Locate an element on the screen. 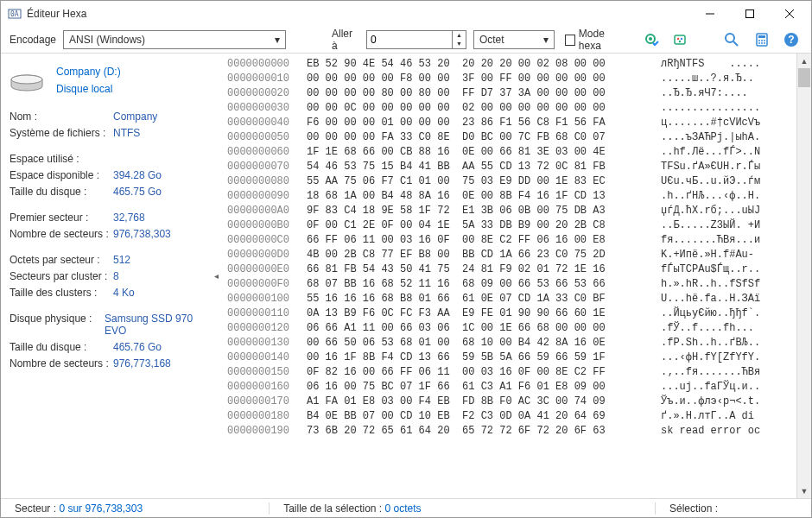 Image resolution: width=812 pixels, height=518 pixels. hex-ascii: џѓД.ћX.rб;...uЫЈ is located at coordinates (724, 211).